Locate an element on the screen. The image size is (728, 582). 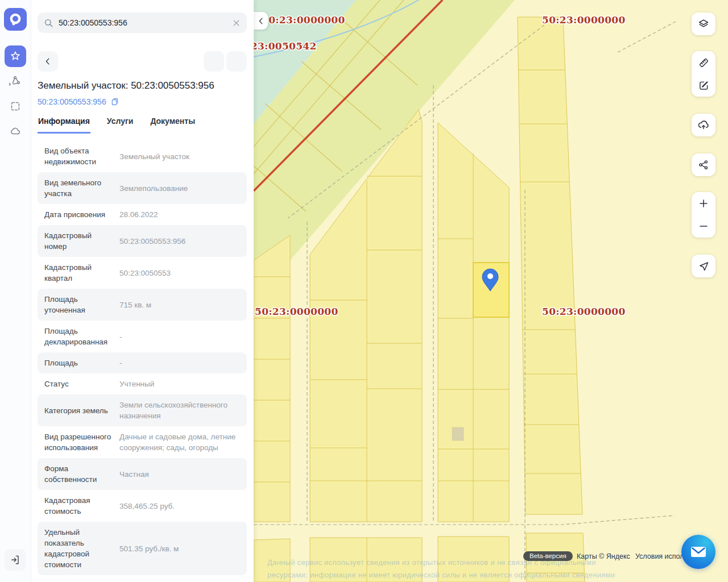
edit-icon is located at coordinates (704, 85).